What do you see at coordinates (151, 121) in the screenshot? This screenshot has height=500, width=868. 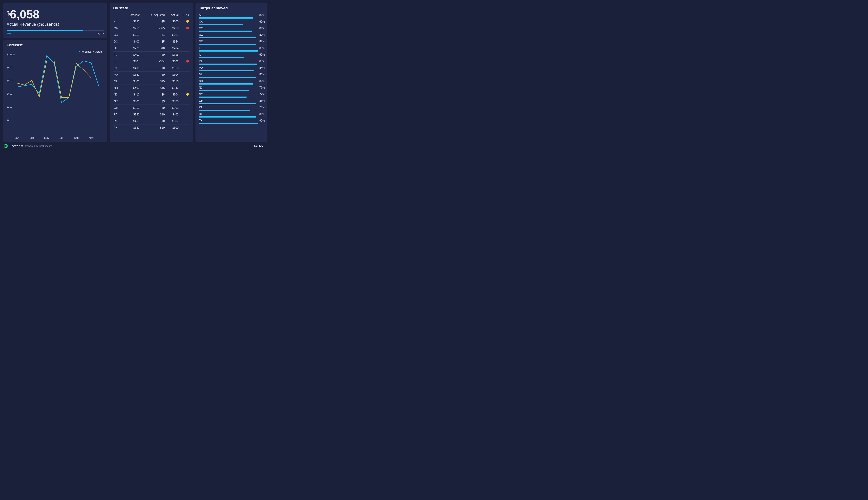 I see `table-row: RI$450$0$387` at bounding box center [151, 121].